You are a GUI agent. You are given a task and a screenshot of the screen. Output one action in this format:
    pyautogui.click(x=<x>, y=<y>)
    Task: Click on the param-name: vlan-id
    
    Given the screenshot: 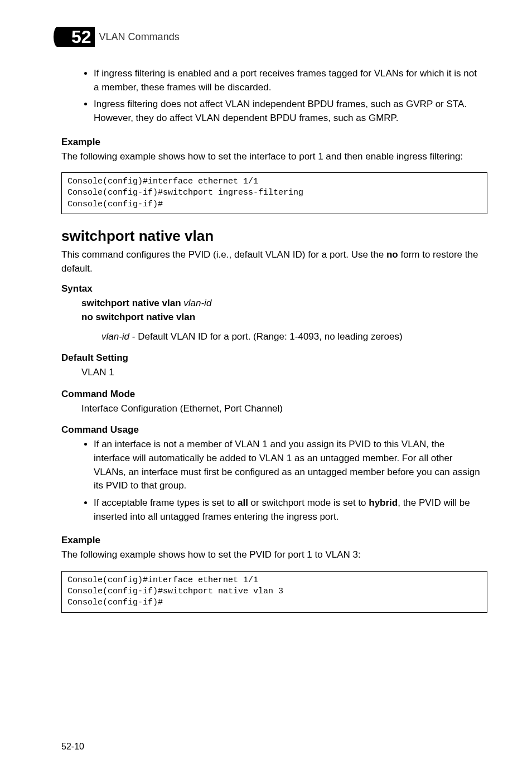 What is the action you would take?
    pyautogui.click(x=115, y=337)
    